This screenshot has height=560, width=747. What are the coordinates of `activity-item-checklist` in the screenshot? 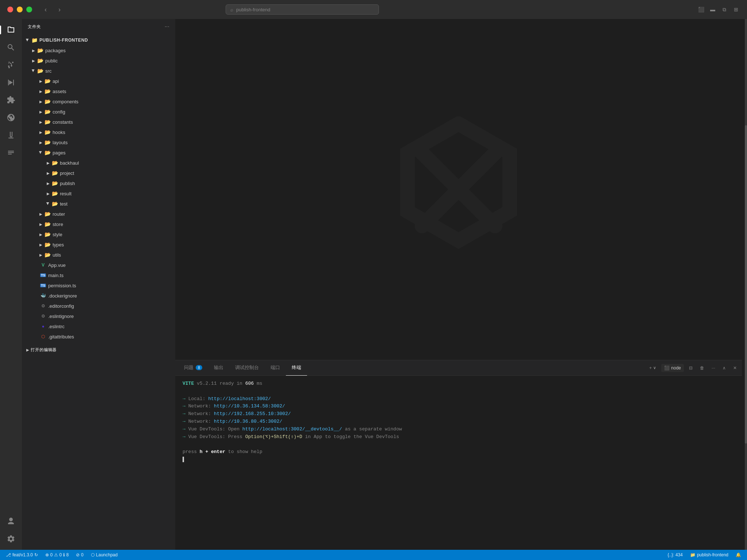 It's located at (11, 153).